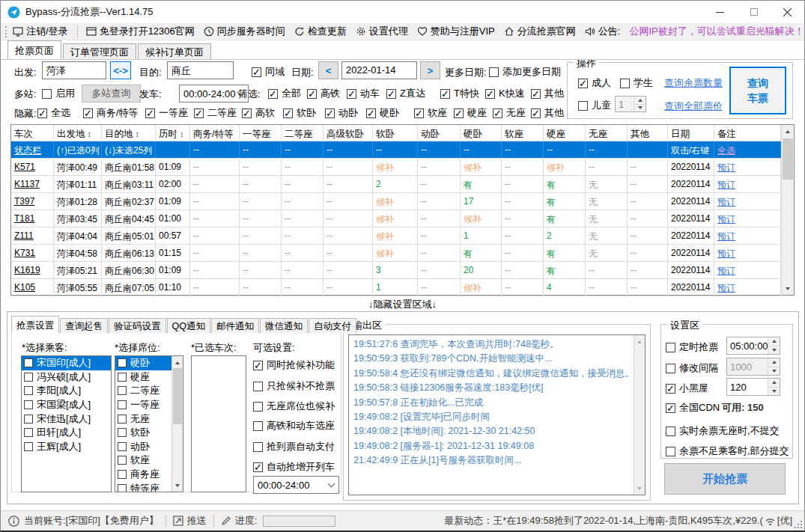 This screenshot has height=532, width=805. I want to click on list-item: 李阳[成人], so click(66, 391).